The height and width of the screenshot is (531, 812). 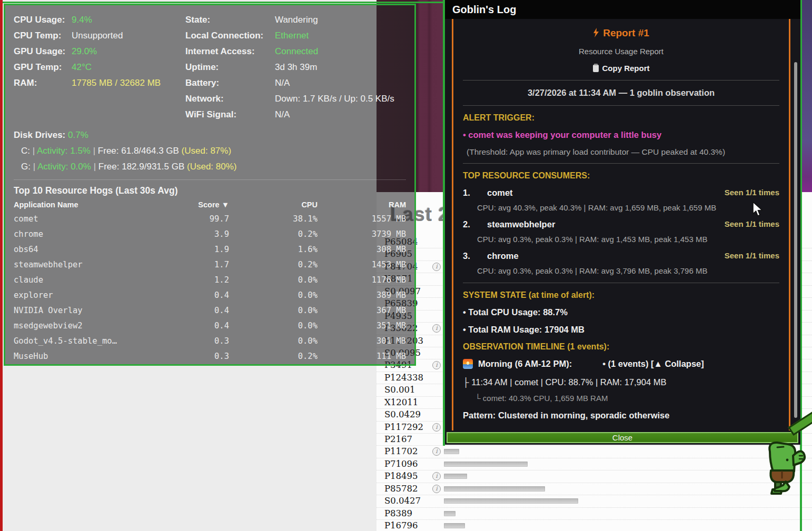 What do you see at coordinates (621, 152) in the screenshot?
I see `alert-threshold-text: (Threshold: App was primary load contrib…` at bounding box center [621, 152].